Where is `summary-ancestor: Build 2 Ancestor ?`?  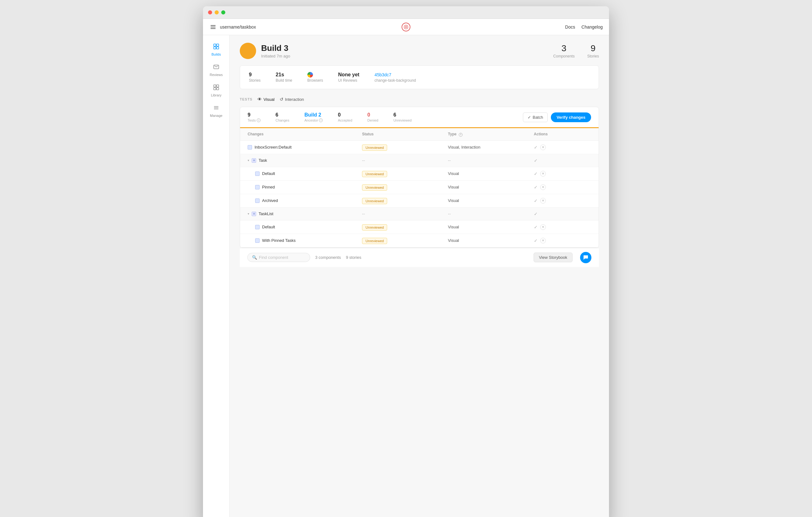
summary-ancestor: Build 2 Ancestor ? is located at coordinates (314, 117).